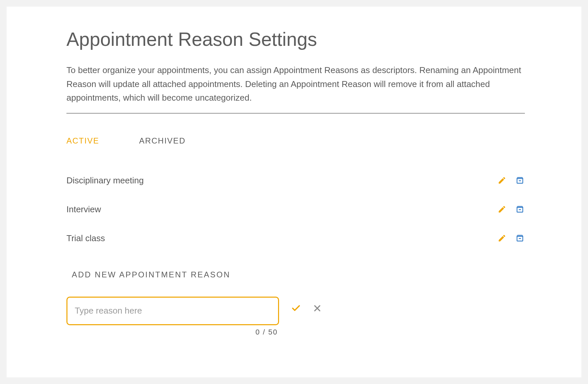 This screenshot has height=384, width=588. Describe the element at coordinates (296, 141) in the screenshot. I see `tabs: ACTIVE ARCHIVED` at that location.